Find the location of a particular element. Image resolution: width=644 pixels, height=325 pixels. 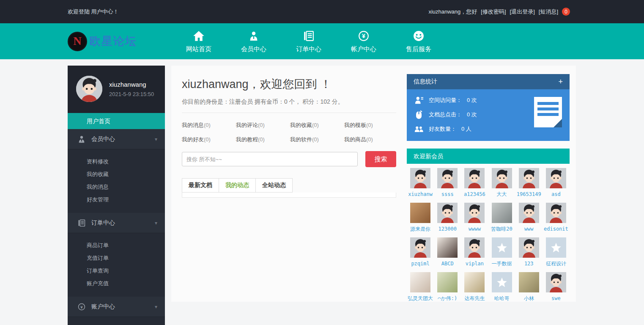

sidebar-item: 充值订单 is located at coordinates (116, 258).